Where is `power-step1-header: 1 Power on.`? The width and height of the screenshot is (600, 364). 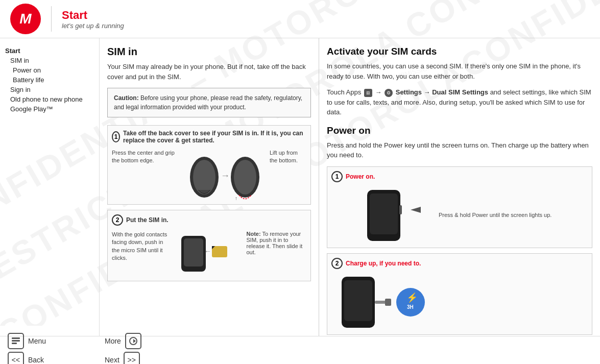 power-step1-header: 1 Power on. is located at coordinates (460, 178).